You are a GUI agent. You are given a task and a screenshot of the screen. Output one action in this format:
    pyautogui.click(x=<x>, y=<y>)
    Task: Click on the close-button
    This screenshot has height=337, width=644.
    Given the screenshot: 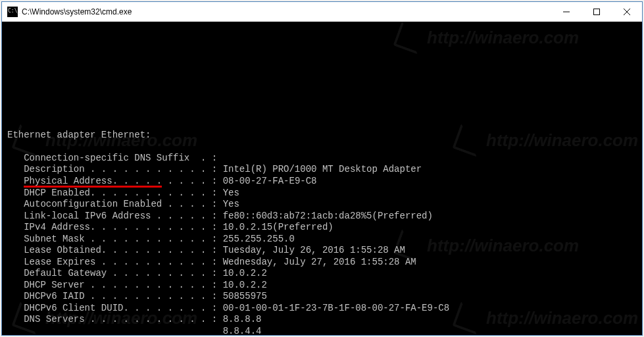 What is the action you would take?
    pyautogui.click(x=627, y=12)
    